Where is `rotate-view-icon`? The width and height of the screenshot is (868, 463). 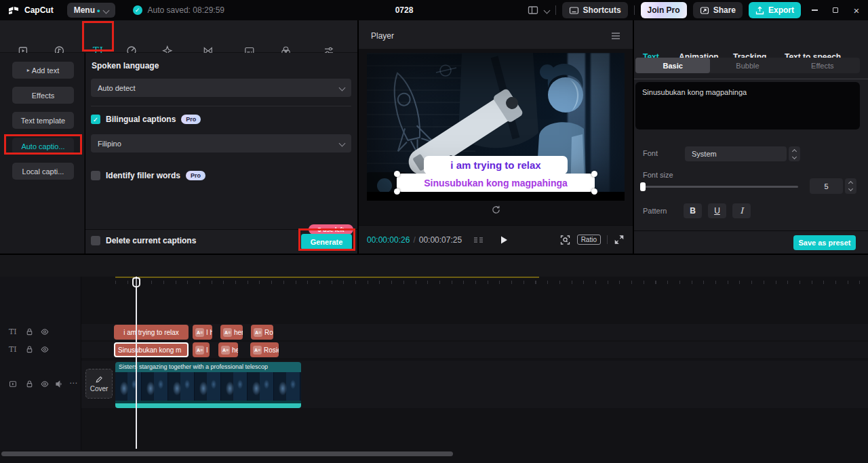
rotate-view-icon is located at coordinates (496, 210).